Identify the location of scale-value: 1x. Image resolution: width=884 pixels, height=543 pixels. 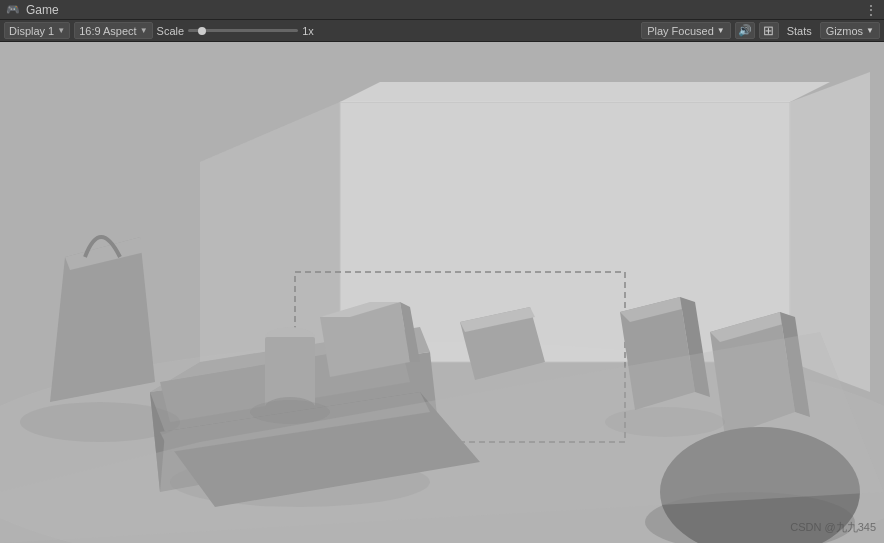
(308, 31).